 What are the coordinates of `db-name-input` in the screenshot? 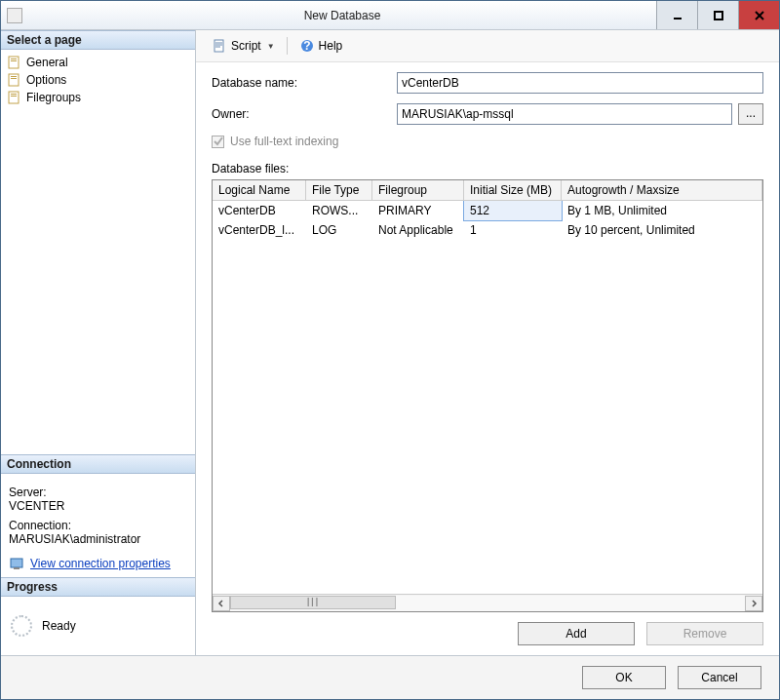 It's located at (580, 83).